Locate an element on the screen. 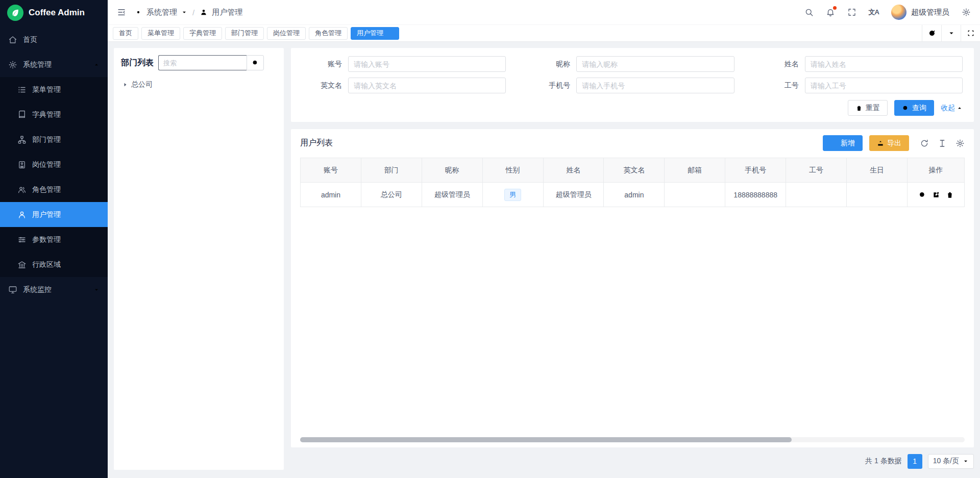 Image resolution: width=980 pixels, height=478 pixels. phone-input is located at coordinates (655, 86).